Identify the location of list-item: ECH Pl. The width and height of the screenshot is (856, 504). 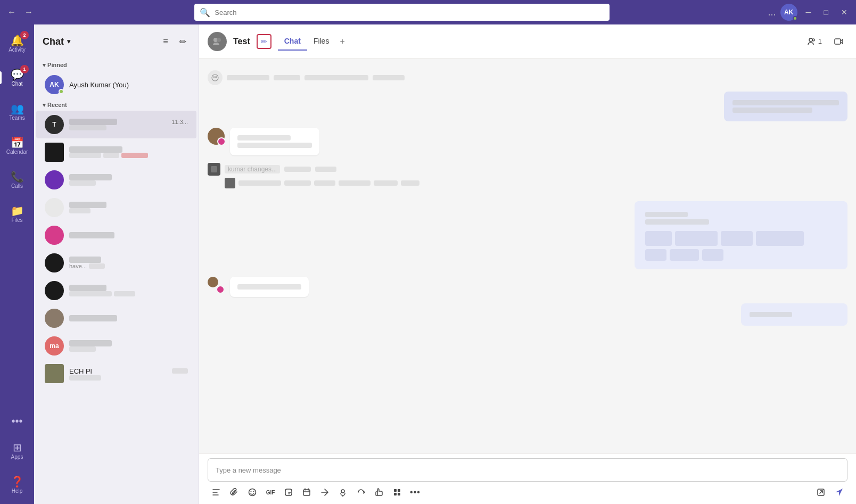
(116, 374).